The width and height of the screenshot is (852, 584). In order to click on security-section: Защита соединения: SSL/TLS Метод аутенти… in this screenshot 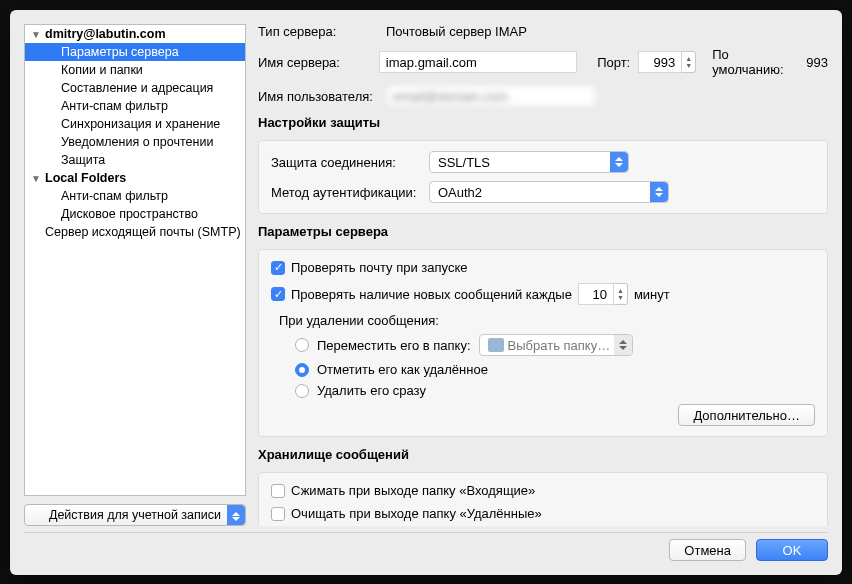, I will do `click(543, 177)`.